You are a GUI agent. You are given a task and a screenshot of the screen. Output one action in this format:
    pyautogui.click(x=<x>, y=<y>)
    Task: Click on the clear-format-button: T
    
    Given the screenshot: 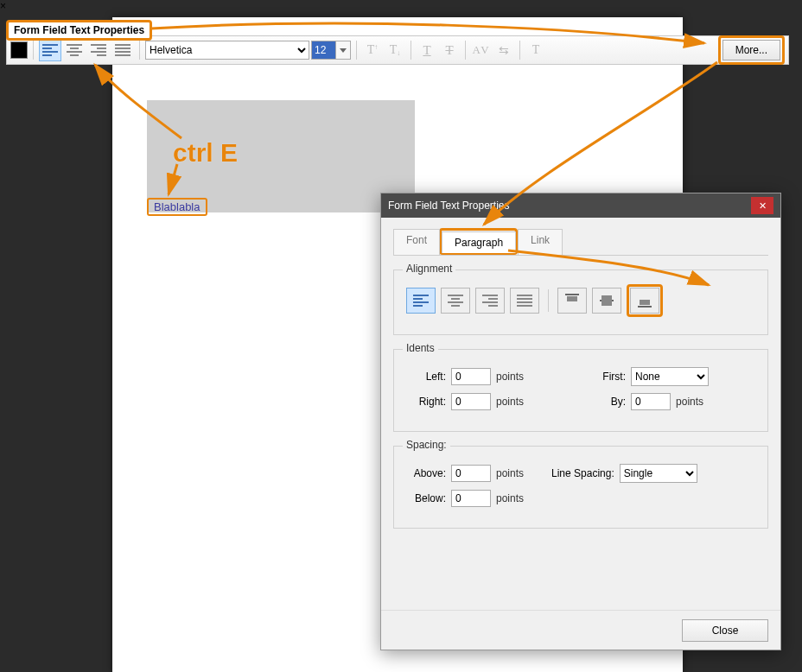 What is the action you would take?
    pyautogui.click(x=536, y=50)
    